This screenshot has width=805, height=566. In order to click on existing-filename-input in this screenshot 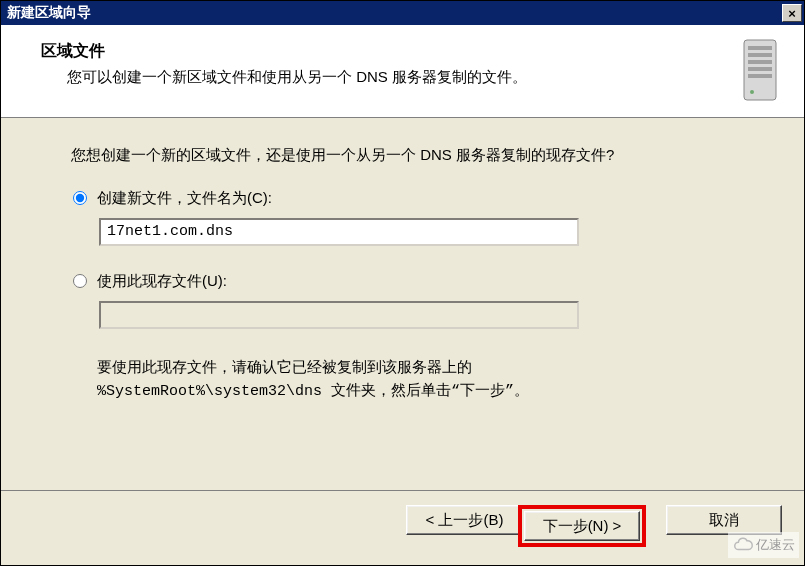, I will do `click(339, 315)`.